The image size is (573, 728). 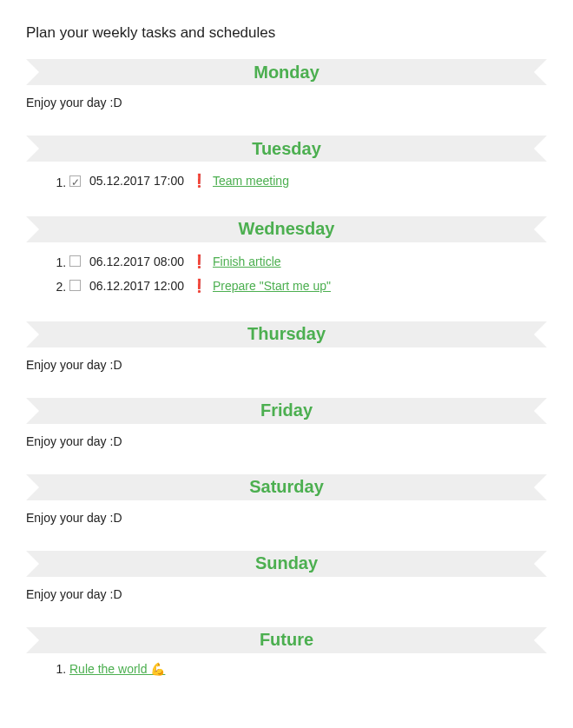 What do you see at coordinates (247, 261) in the screenshot?
I see `task-link: Finish article` at bounding box center [247, 261].